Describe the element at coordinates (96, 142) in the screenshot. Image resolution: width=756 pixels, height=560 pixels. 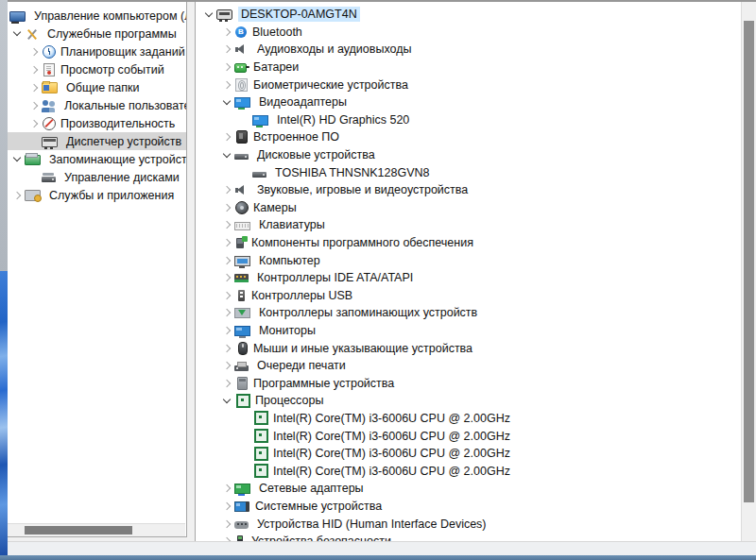
I see `console-item-device-manager: Диспетчер устройств` at that location.